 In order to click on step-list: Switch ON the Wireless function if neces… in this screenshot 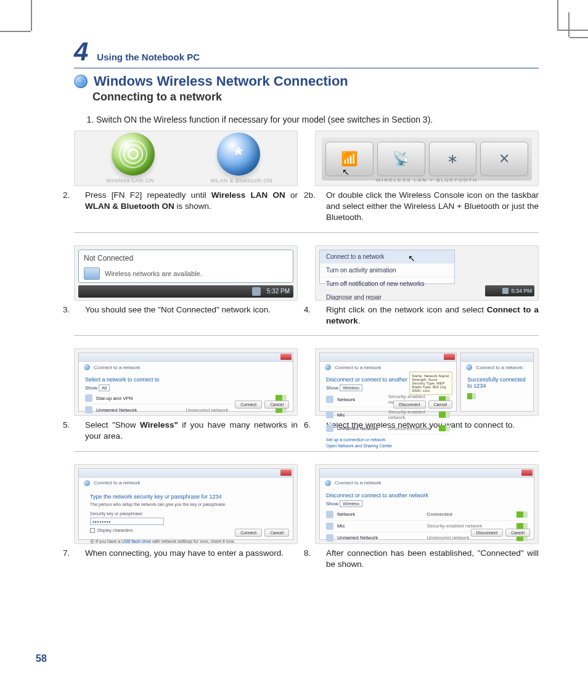, I will do `click(317, 120)`.